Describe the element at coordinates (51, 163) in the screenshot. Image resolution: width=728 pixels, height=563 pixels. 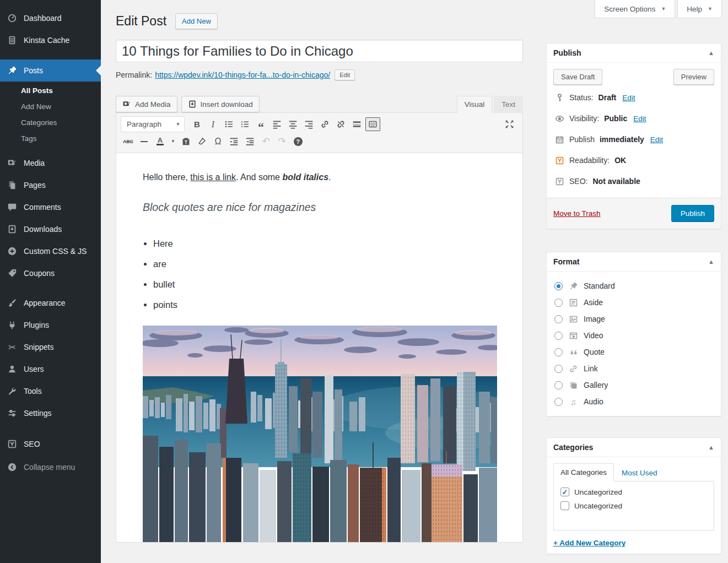
I see `sidebar-item-media: Media` at that location.